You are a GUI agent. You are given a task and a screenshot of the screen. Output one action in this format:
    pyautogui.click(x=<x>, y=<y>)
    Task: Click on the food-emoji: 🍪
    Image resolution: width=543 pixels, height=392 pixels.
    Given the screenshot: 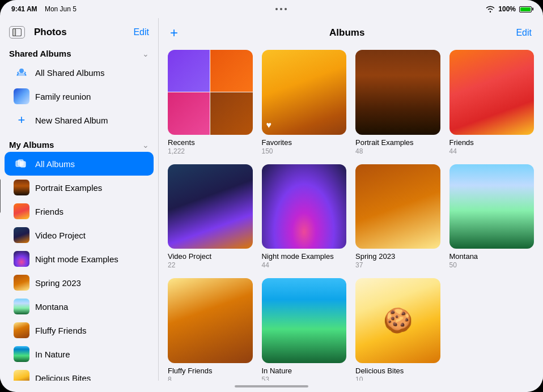 What is the action you would take?
    pyautogui.click(x=398, y=321)
    